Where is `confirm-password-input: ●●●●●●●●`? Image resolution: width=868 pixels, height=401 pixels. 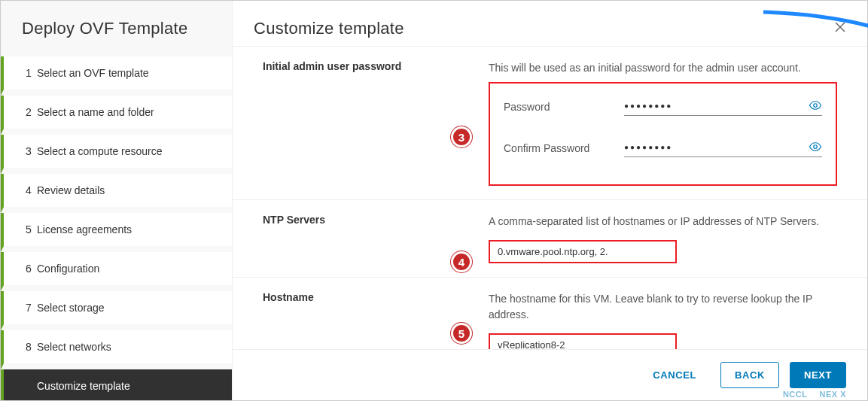 confirm-password-input: ●●●●●●●● is located at coordinates (723, 147).